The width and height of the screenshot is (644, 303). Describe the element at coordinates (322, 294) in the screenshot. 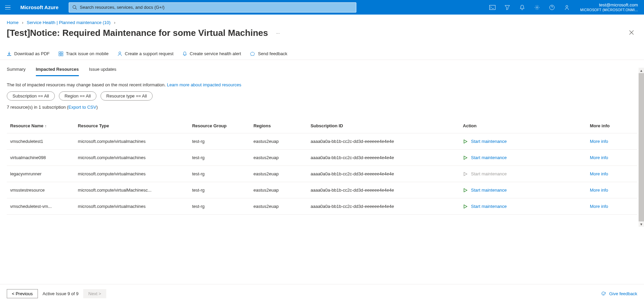

I see `pagination-bar: < Previous Active Issue 9 of 9 Next > Gi…` at that location.